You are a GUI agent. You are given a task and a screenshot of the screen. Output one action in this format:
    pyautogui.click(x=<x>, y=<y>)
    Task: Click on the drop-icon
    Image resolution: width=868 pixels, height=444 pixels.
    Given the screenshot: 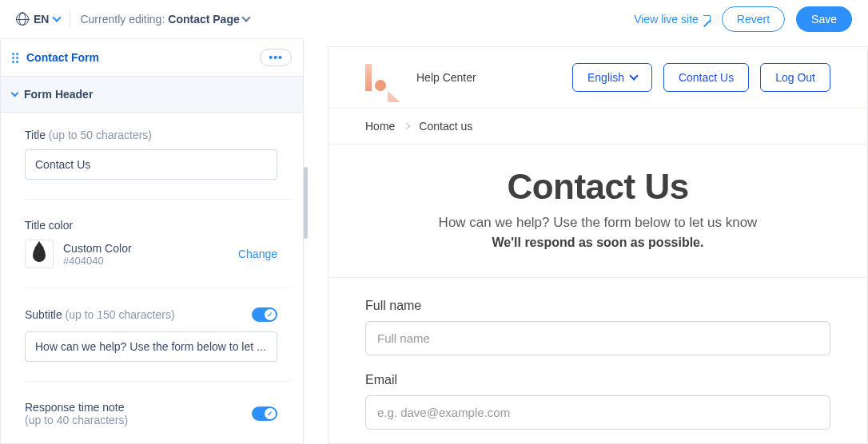 What is the action you would take?
    pyautogui.click(x=39, y=254)
    